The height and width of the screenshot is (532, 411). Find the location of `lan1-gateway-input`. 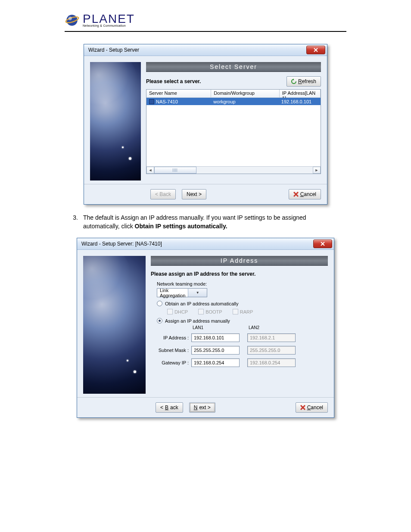

lan1-gateway-input is located at coordinates (215, 363).